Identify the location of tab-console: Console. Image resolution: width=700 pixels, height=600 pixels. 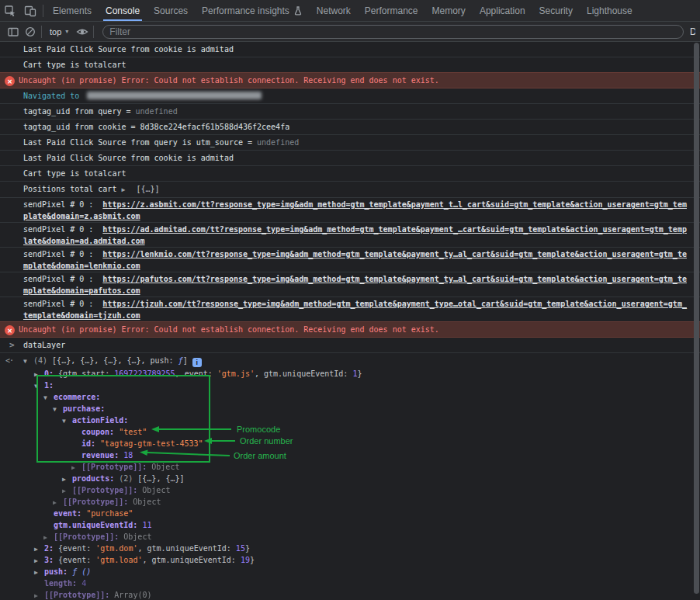
(123, 11).